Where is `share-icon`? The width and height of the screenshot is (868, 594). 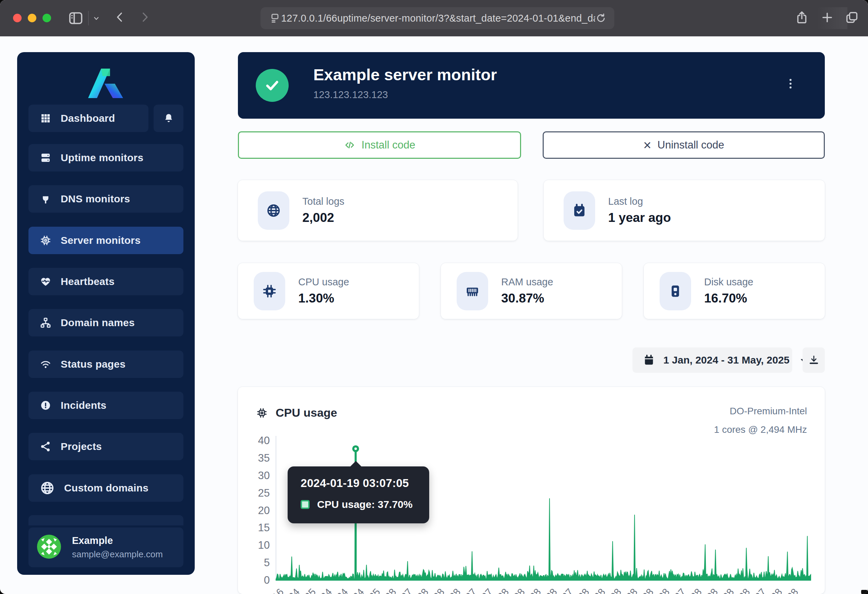 share-icon is located at coordinates (802, 18).